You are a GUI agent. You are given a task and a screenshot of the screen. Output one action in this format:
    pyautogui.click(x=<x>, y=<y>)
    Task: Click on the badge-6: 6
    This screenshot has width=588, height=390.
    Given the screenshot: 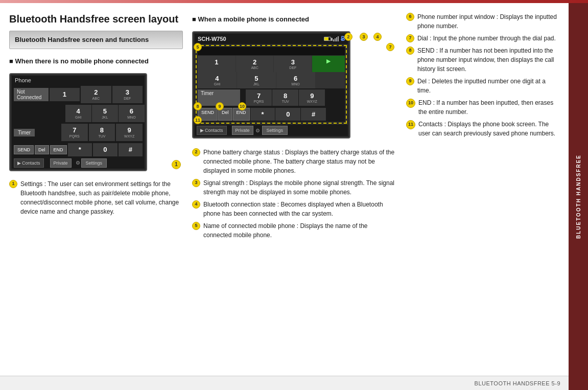 What is the action you would take?
    pyautogui.click(x=410, y=17)
    